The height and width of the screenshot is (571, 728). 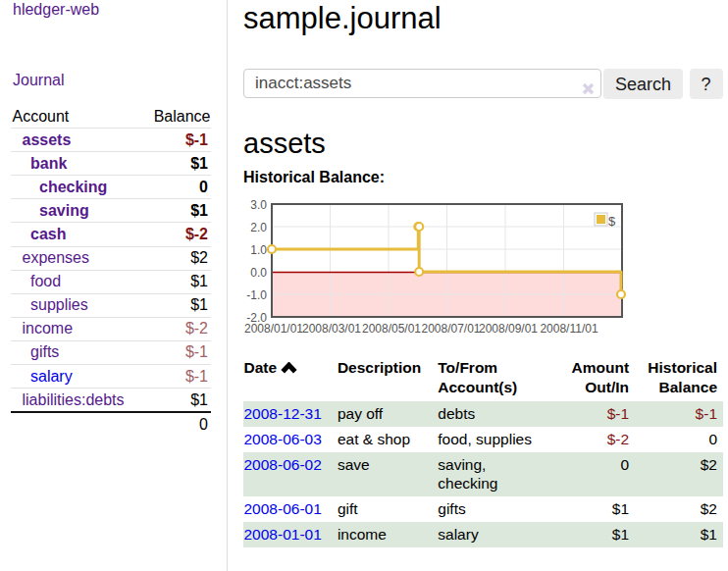 I want to click on svg-text: 2008/01/01, so click(x=274, y=329).